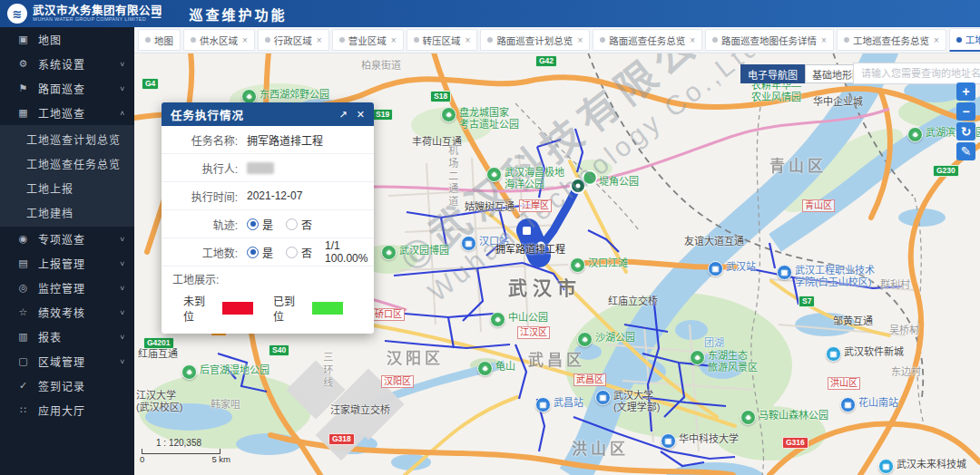 The width and height of the screenshot is (980, 475). I want to click on submenu-item: 工地巡查任务总览, so click(67, 163).